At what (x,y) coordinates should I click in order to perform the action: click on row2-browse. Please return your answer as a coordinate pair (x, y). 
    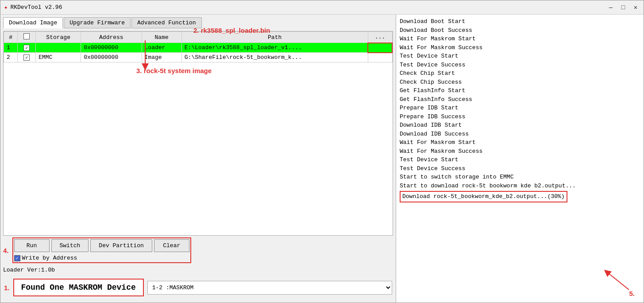
    Looking at the image, I should click on (380, 58).